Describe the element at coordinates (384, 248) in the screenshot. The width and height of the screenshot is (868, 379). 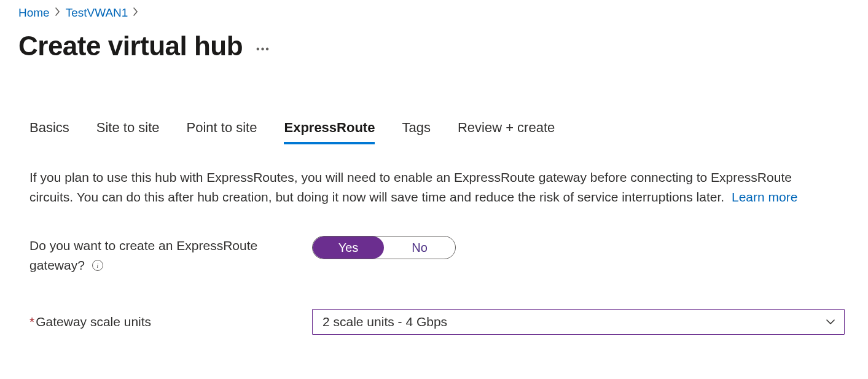
I see `create-gateway-toggle: Yes No` at that location.